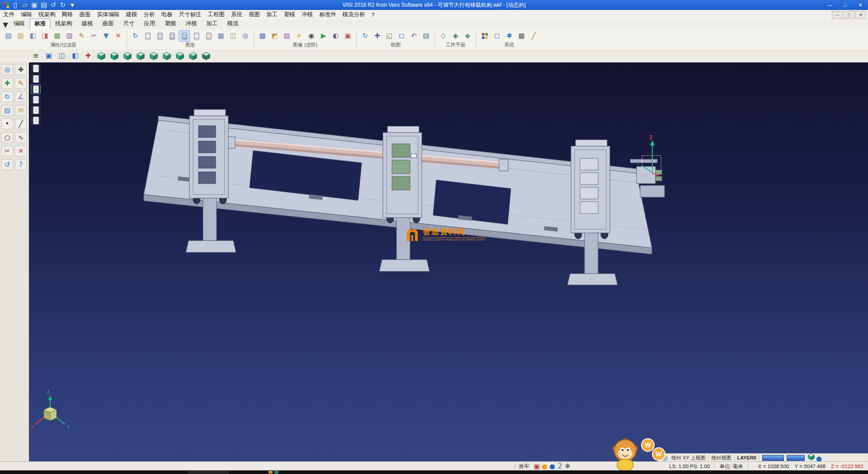 This screenshot has height=474, width=868. What do you see at coordinates (845, 5) in the screenshot?
I see `maximize-button: □` at bounding box center [845, 5].